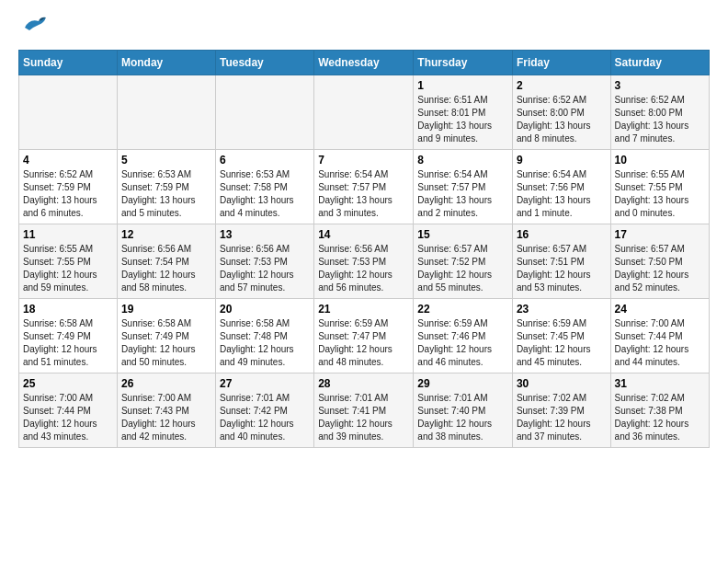 This screenshot has height=563, width=728. What do you see at coordinates (364, 261) in the screenshot?
I see `week-row-3: 11Sunrise: 6:55 AMSunset: 7:55 PMDayligh…` at bounding box center [364, 261].